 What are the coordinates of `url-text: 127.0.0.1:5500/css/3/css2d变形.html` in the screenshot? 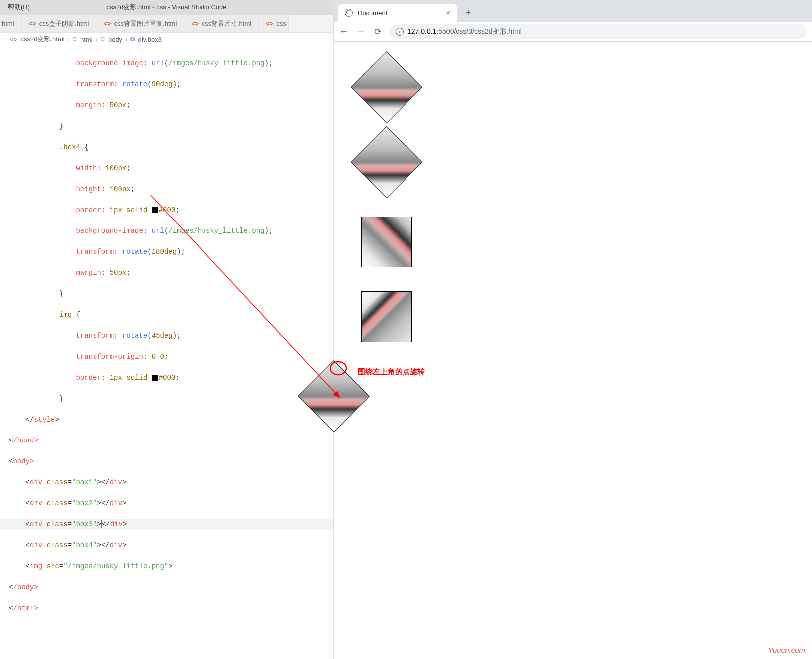 It's located at (465, 32).